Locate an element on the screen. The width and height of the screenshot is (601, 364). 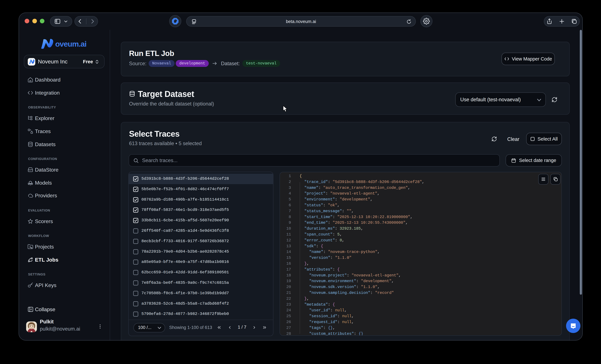
svg-text: oveum.ai is located at coordinates (71, 44).